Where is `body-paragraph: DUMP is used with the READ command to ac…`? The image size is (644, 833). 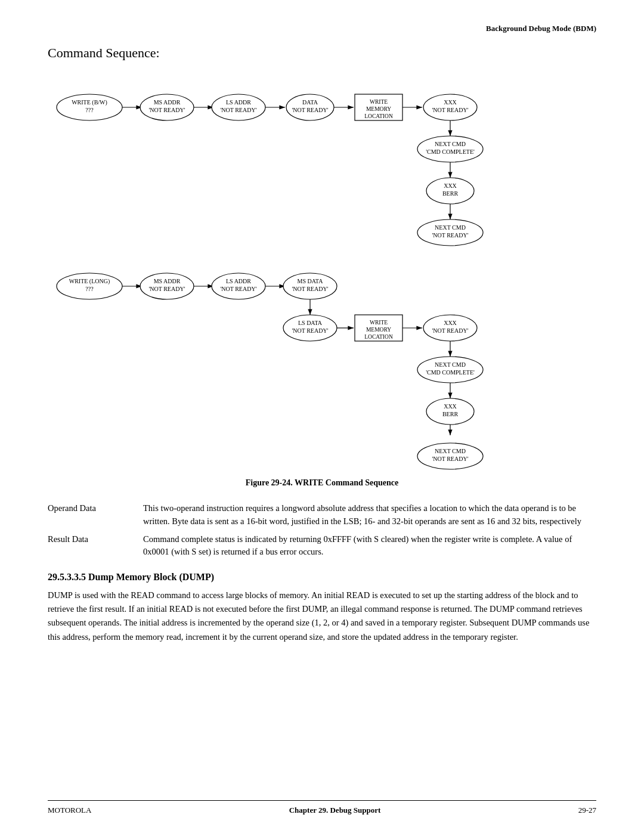
body-paragraph: DUMP is used with the READ command to ac… is located at coordinates (322, 617).